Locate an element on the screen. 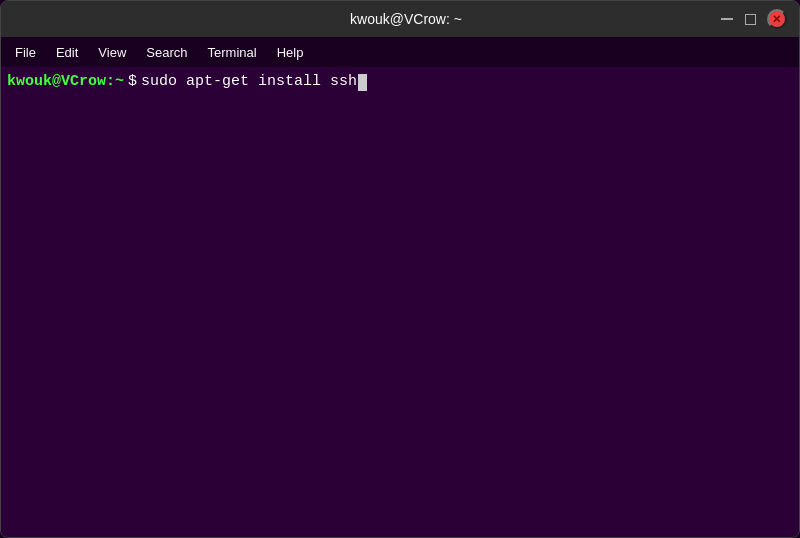  prompt-user: kwouk@VCrow: is located at coordinates (61, 82).